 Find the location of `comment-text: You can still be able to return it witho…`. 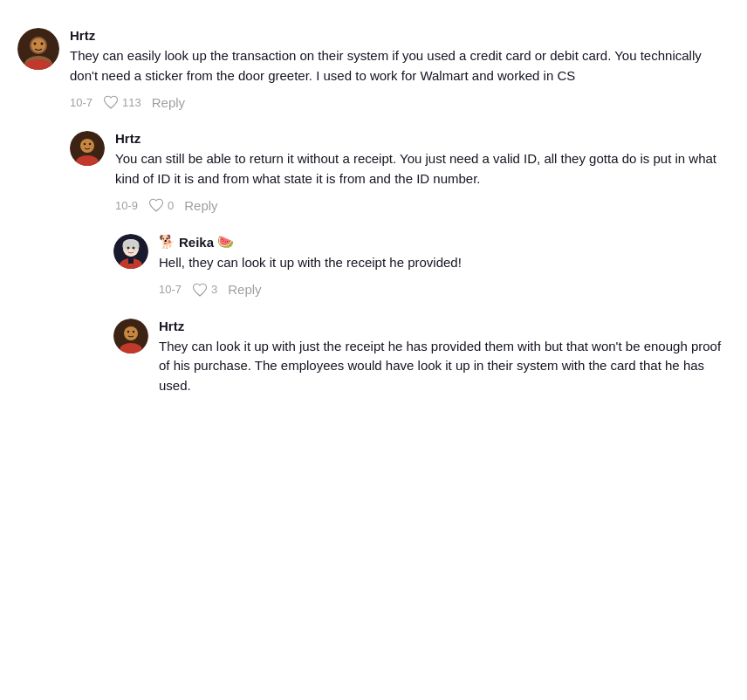

comment-text: You can still be able to return it witho… is located at coordinates (422, 169).